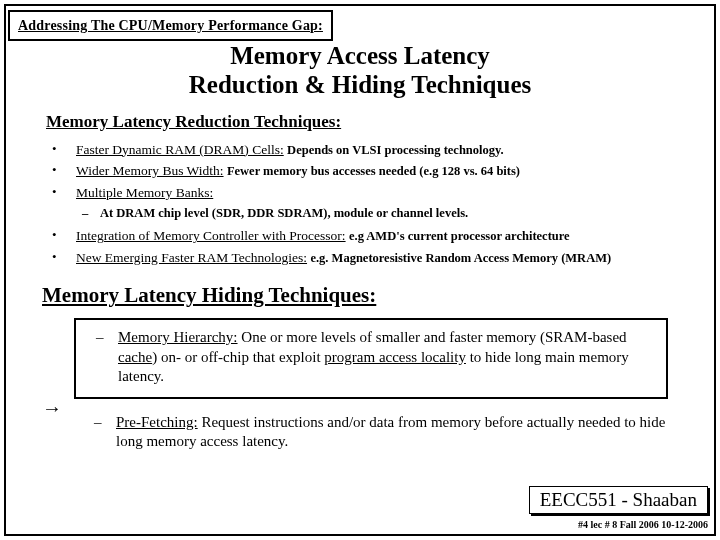 This screenshot has height=540, width=720. I want to click on list-item: Multiple Memory Banks: At DRAM chip leve…, so click(360, 203).